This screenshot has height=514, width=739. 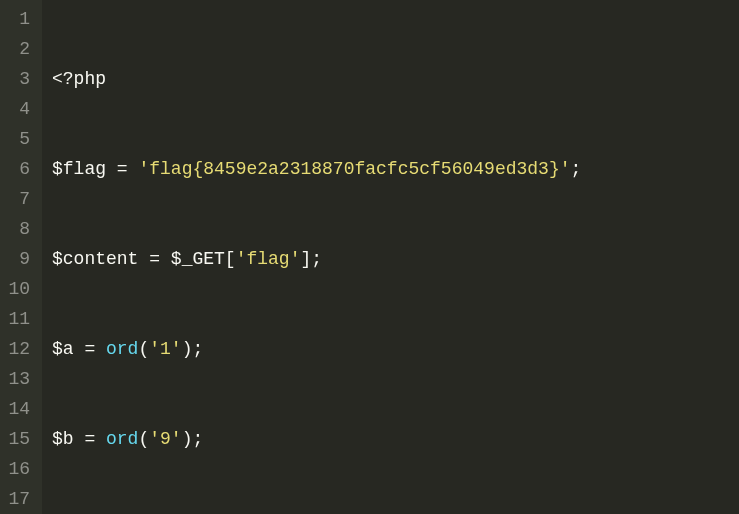 What do you see at coordinates (396, 349) in the screenshot?
I see `code-line: $a = ord('1');` at bounding box center [396, 349].